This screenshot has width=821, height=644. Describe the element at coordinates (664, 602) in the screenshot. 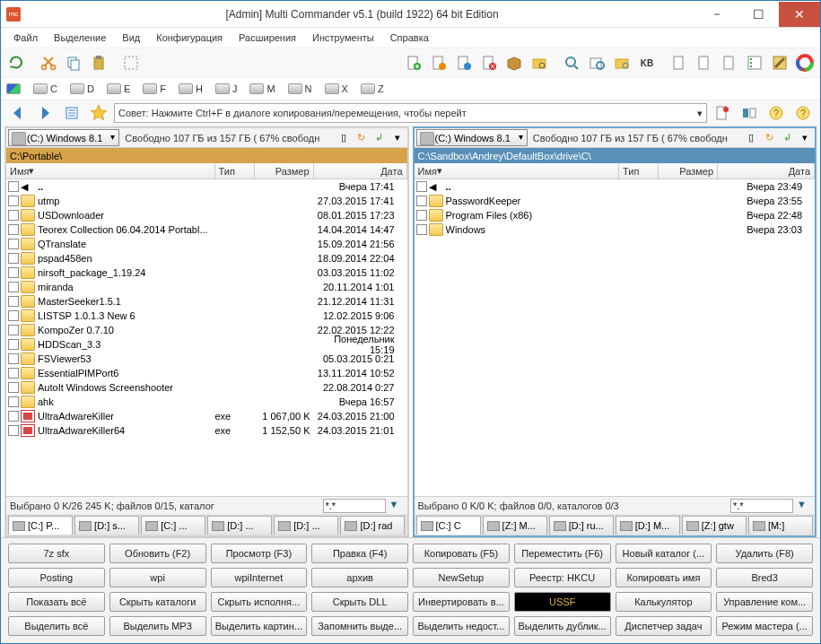

I see `cmd-button: Калькулятор` at that location.